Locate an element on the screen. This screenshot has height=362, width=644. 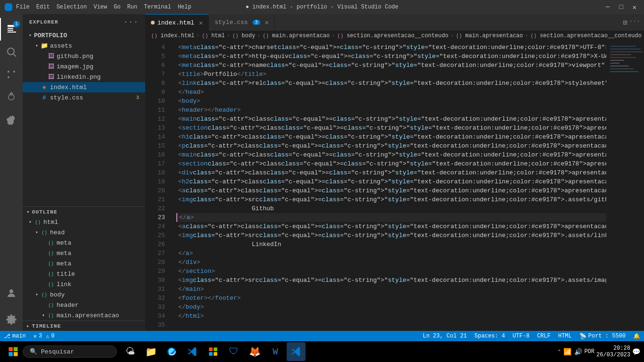
taskbar-malwarebytes: 🛡 is located at coordinates (234, 352).